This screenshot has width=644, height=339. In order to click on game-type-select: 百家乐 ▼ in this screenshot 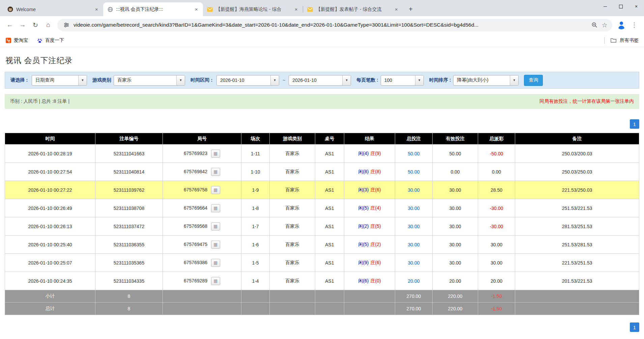, I will do `click(149, 80)`.